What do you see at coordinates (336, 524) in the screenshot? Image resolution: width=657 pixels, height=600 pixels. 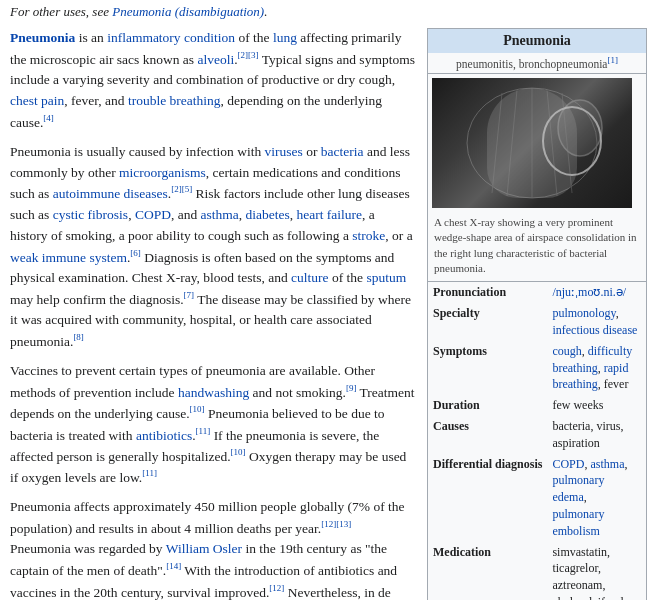 I see `ref-1213: [12][13]` at bounding box center [336, 524].